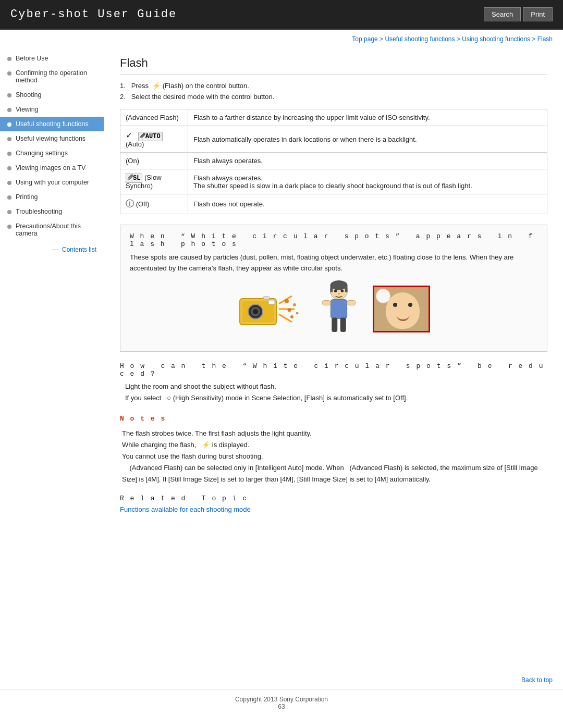 The height and width of the screenshot is (728, 563). What do you see at coordinates (334, 383) in the screenshot?
I see `reduction-section: H o w c a n t h e “ W h i t e c i r c u …` at bounding box center [334, 383].